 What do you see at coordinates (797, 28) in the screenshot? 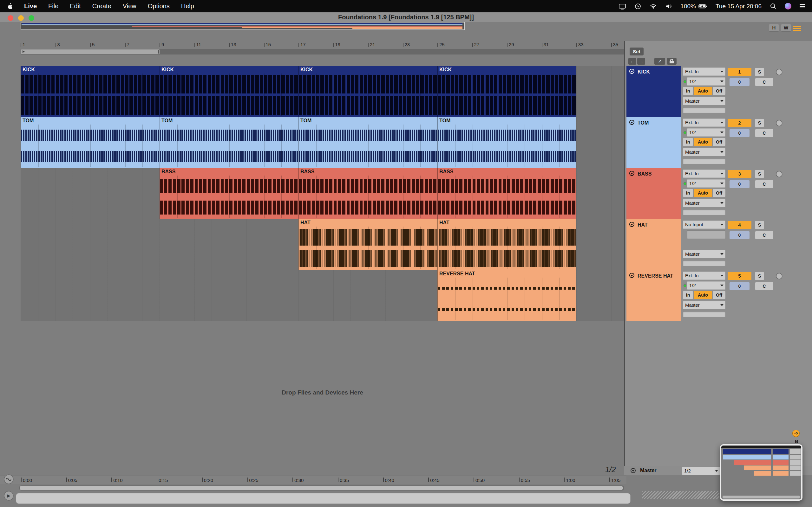
I see `hamburger-icon` at bounding box center [797, 28].